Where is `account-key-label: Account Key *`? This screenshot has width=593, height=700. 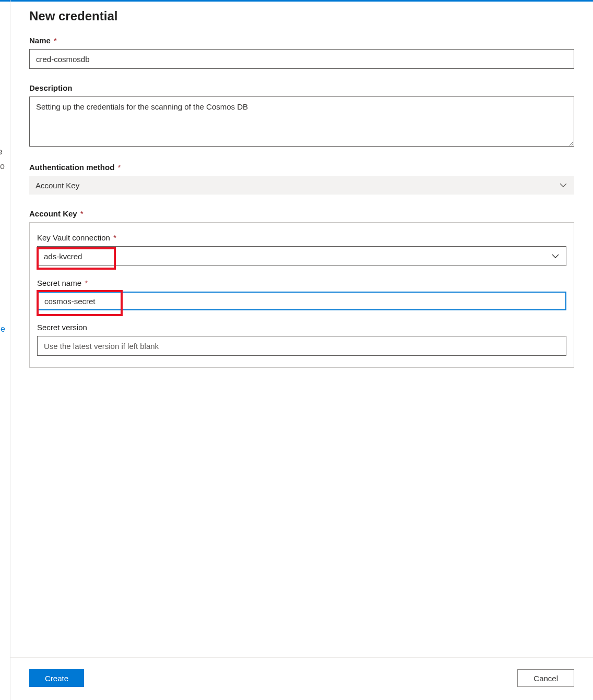 account-key-label: Account Key * is located at coordinates (302, 214).